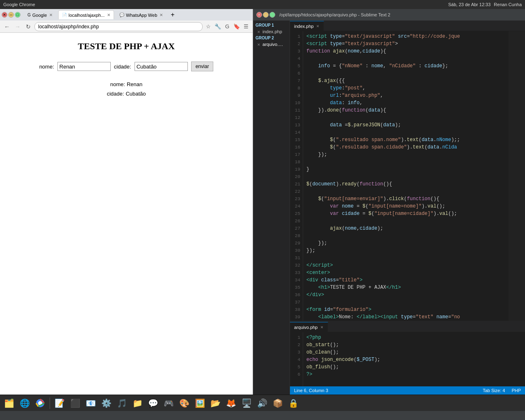 The image size is (525, 420). Describe the element at coordinates (115, 94) in the screenshot. I see `result-cidade-label: cidade:` at that location.